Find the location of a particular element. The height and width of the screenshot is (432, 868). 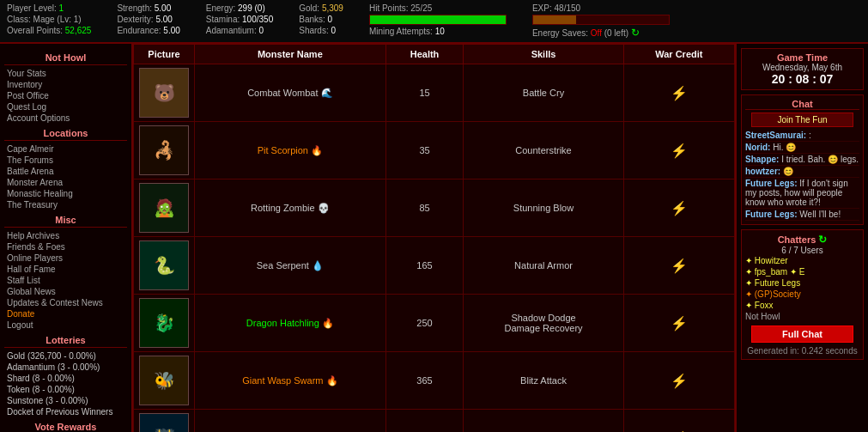

chatter-item: ✦ Howitzer is located at coordinates (802, 261).